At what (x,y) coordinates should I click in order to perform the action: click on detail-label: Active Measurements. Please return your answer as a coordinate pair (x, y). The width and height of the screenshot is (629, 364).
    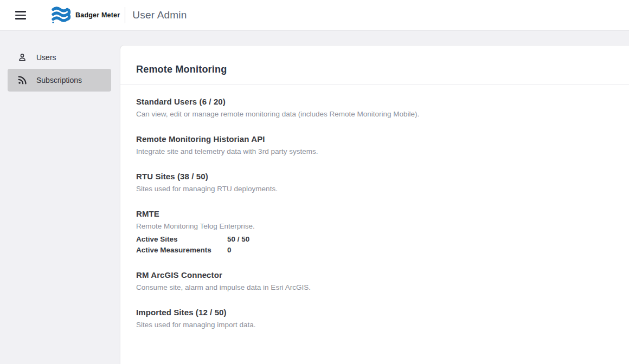
    Looking at the image, I should click on (182, 250).